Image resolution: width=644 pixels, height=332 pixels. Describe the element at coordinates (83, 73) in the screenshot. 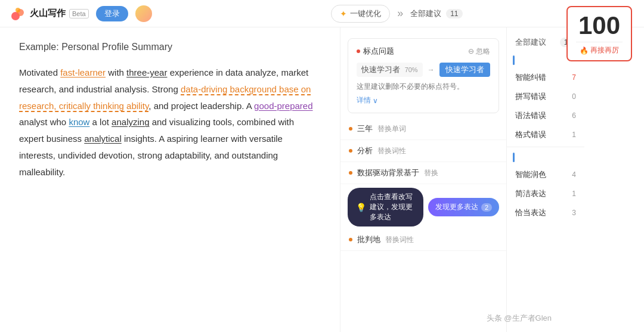

I see `highlight-fast-learner: fast-learner` at that location.